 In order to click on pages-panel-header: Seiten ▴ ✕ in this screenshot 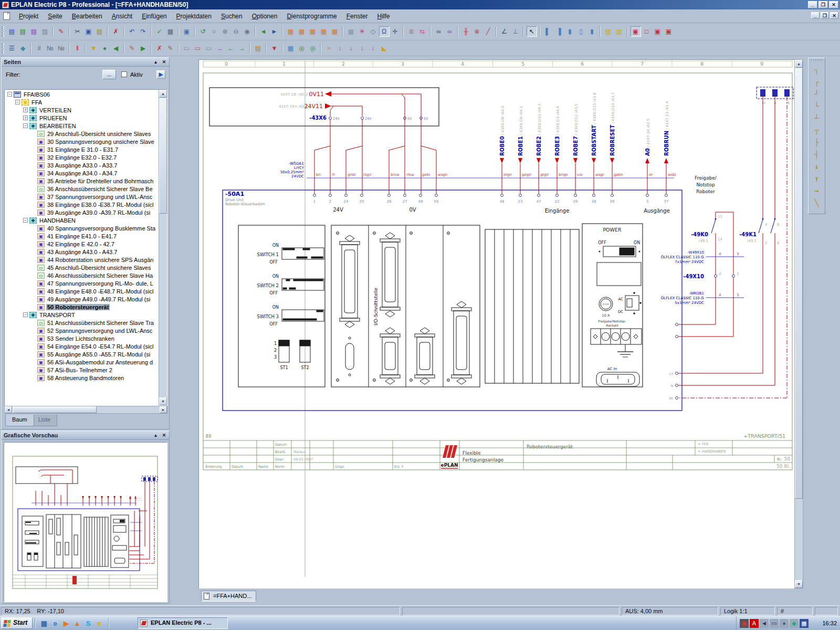, I will do `click(85, 62)`.